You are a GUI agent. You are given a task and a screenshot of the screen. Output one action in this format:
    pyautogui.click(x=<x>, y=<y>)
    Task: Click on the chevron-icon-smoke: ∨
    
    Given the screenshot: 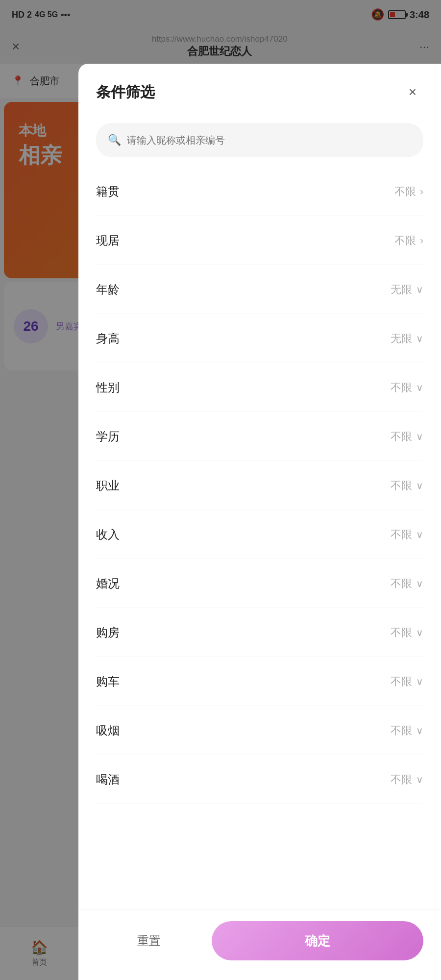 What is the action you would take?
    pyautogui.click(x=419, y=731)
    